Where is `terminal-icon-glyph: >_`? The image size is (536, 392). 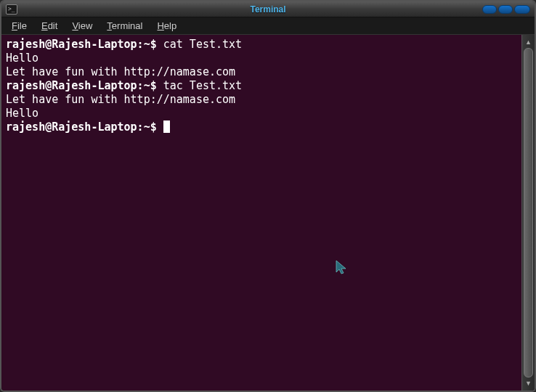 terminal-icon-glyph: >_ is located at coordinates (12, 9).